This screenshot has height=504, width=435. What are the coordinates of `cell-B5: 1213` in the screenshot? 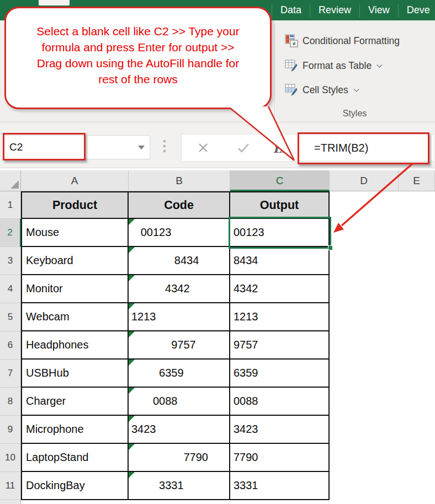 It's located at (179, 318).